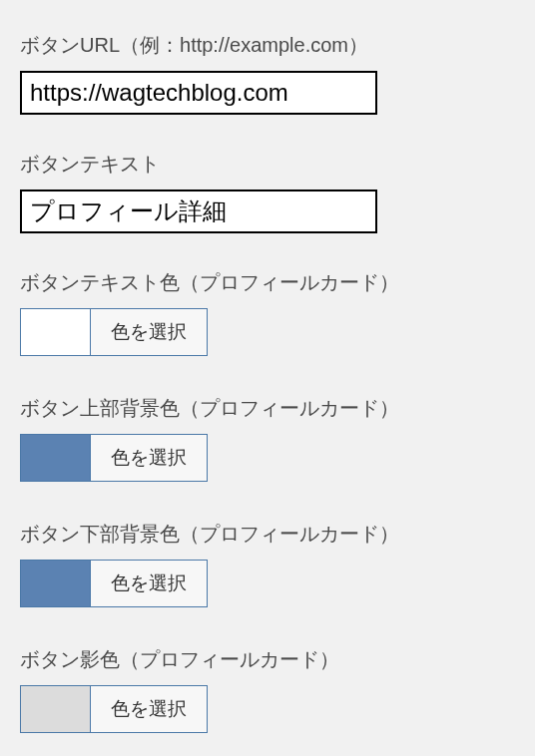  I want to click on button-url-label: ボタンURL（例：http://example.com）, so click(268, 46).